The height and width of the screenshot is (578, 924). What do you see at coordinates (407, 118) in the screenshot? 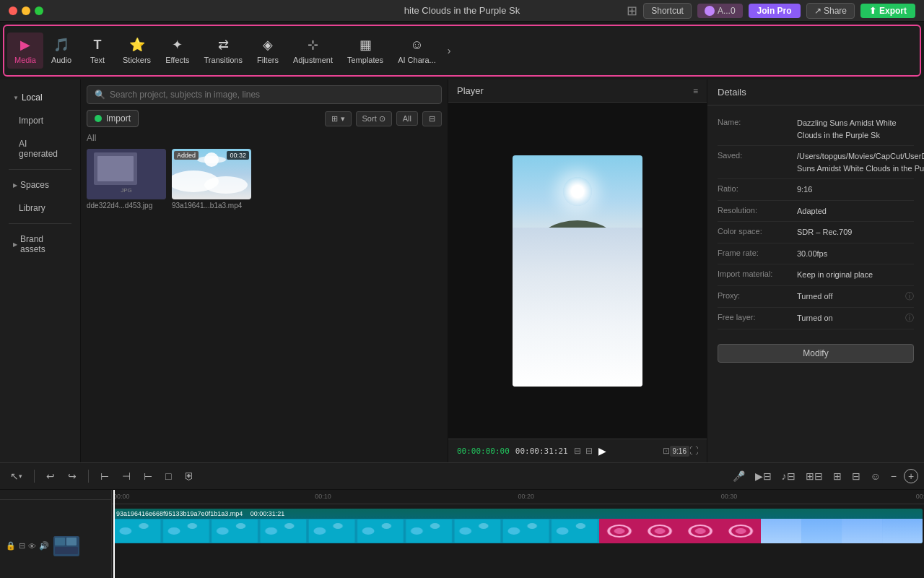
I see `all-filter-button: All` at bounding box center [407, 118].